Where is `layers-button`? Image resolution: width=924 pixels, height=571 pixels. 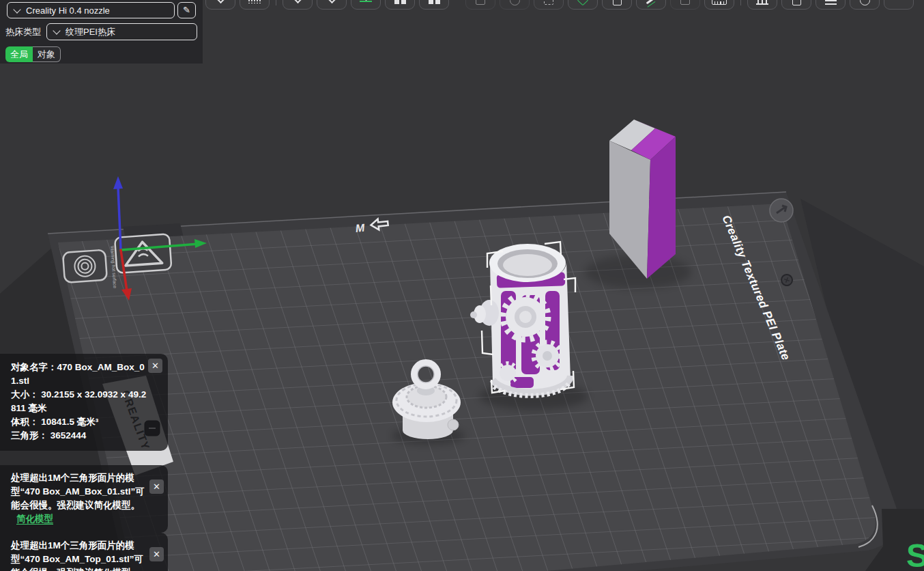
layers-button is located at coordinates (831, 5).